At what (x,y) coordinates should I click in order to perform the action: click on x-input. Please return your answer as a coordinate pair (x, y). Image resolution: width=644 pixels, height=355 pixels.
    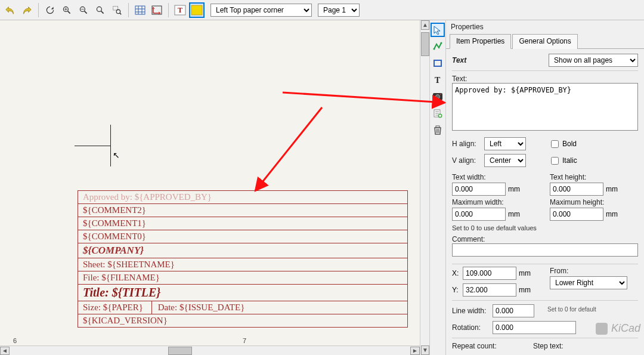
    Looking at the image, I should click on (490, 273).